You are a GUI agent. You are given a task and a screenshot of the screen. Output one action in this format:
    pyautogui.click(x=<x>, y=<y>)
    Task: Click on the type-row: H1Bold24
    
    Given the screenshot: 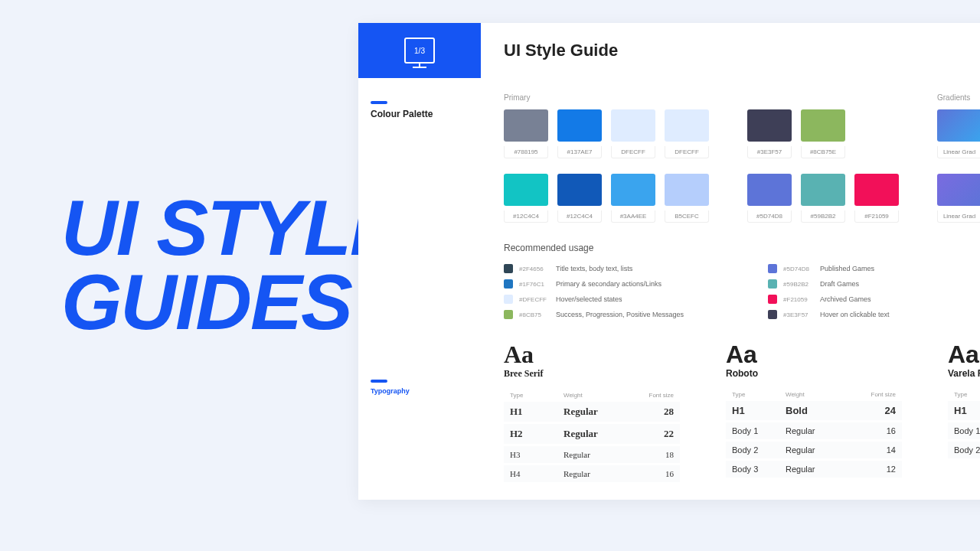 What is the action you would take?
    pyautogui.click(x=814, y=410)
    